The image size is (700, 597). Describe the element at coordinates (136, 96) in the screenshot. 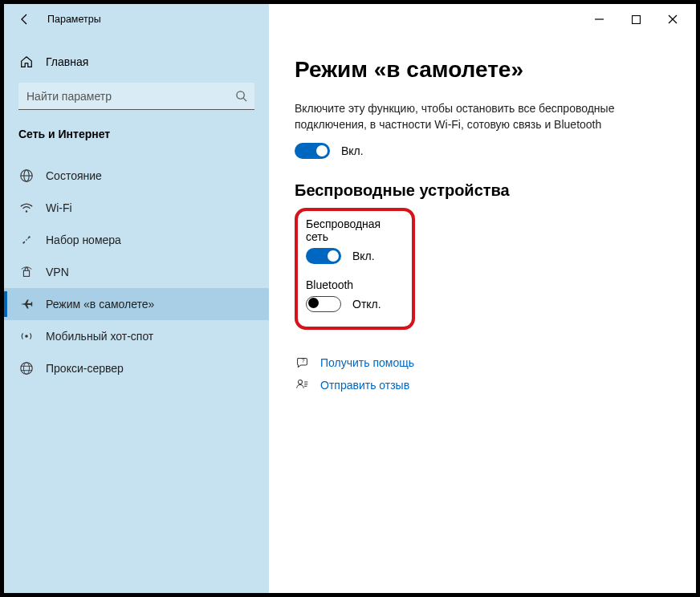

I see `search-box` at that location.